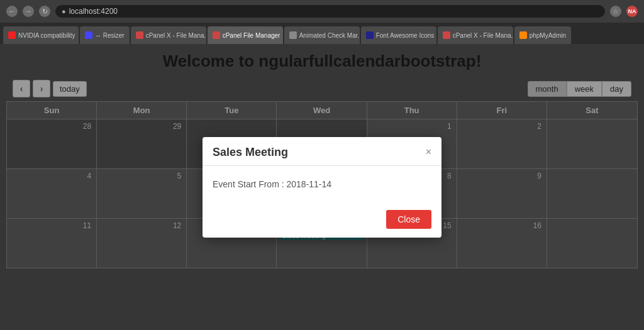 This screenshot has height=330, width=644. What do you see at coordinates (330, 35) in the screenshot?
I see `tab-label-4: Animated Check Mar...` at bounding box center [330, 35].